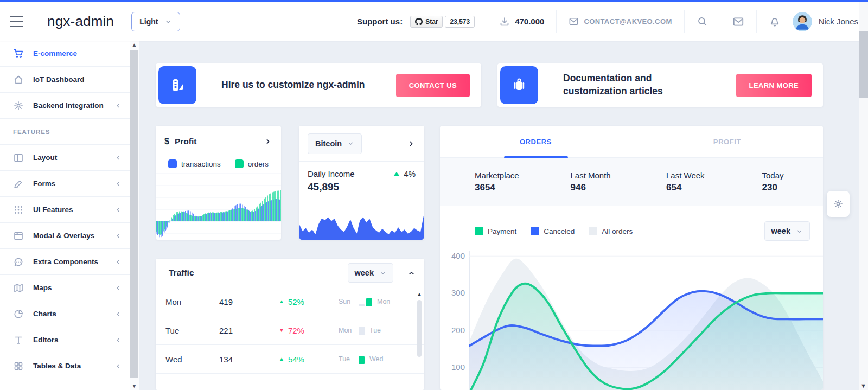 The width and height of the screenshot is (868, 390). I want to click on user-name: Nick Jones, so click(839, 22).